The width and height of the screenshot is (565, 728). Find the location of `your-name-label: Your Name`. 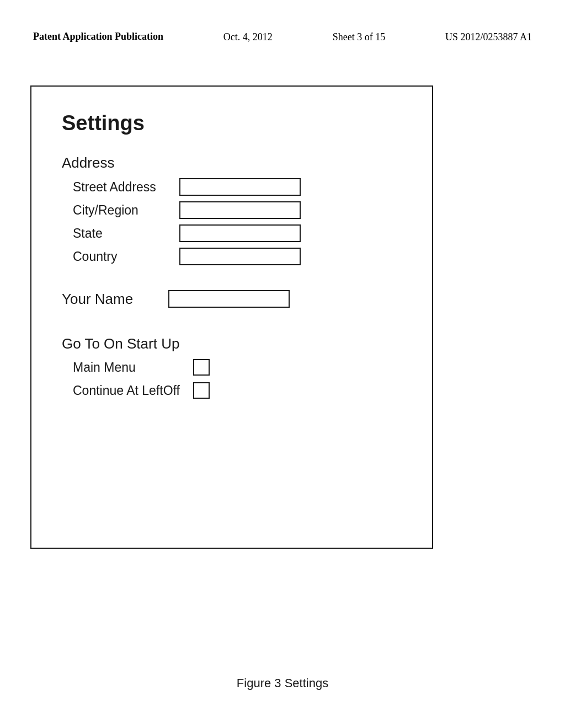

your-name-label: Your Name is located at coordinates (110, 299).